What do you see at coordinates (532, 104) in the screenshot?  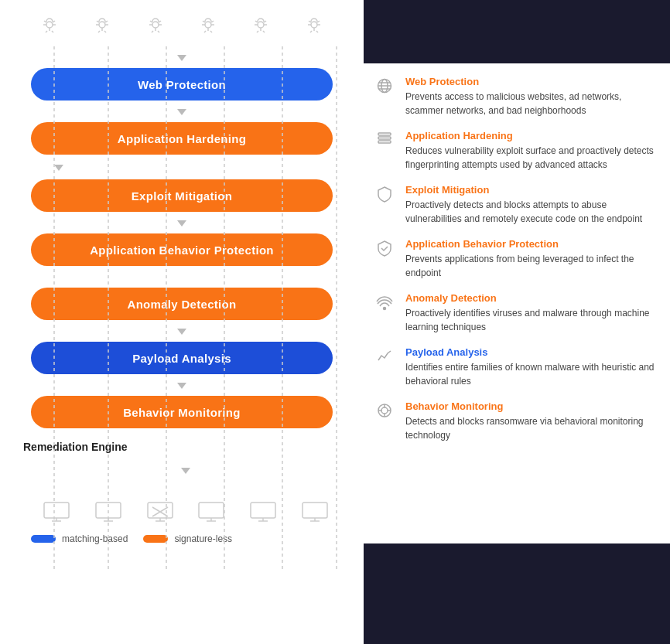 I see `web-protection-desc: Prevents access to malicious websites, a…` at bounding box center [532, 104].